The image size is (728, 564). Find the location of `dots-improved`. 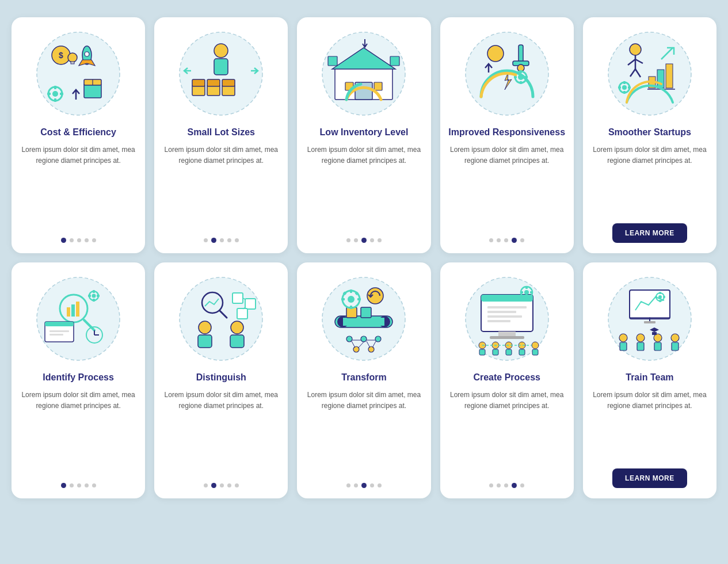

dots-improved is located at coordinates (506, 241).